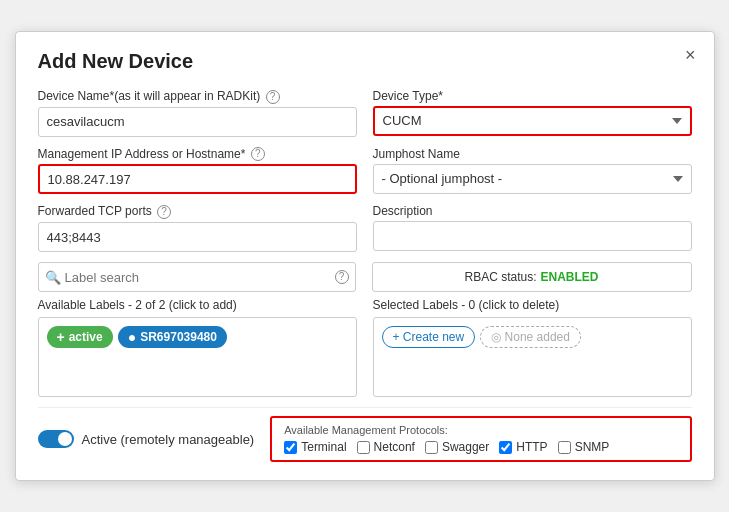 The image size is (729, 512). I want to click on label-chip-active: + active, so click(80, 337).